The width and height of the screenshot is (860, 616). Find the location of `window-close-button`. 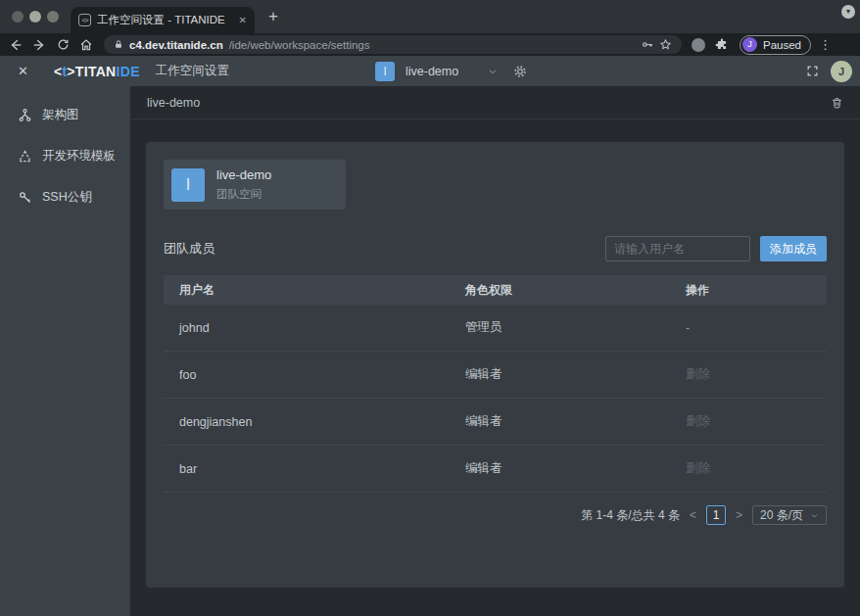

window-close-button is located at coordinates (18, 17).